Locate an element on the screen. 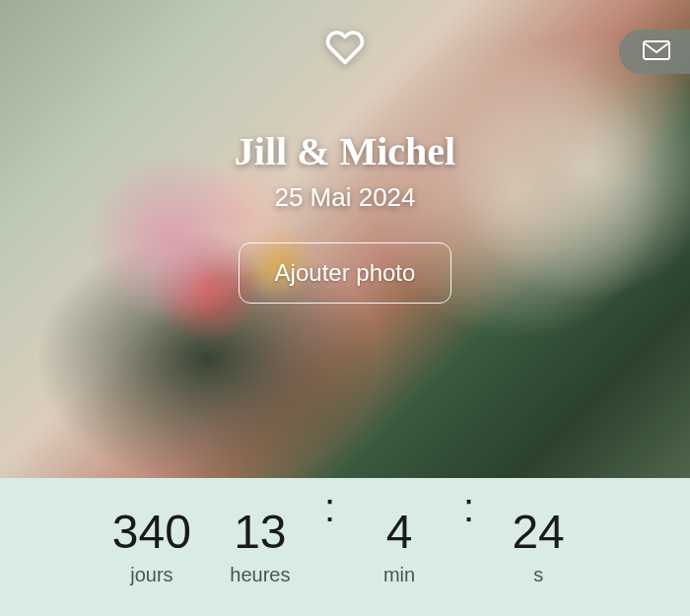 The width and height of the screenshot is (690, 616). countdown-days-label: jours is located at coordinates (152, 576).